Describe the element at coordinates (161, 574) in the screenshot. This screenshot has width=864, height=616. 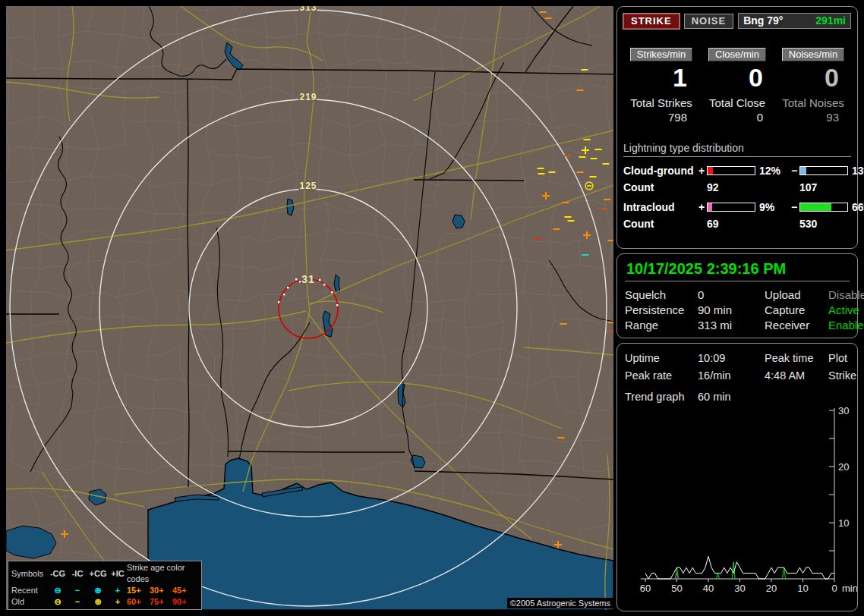
I see `legend-age-title: Strike age color codes` at that location.